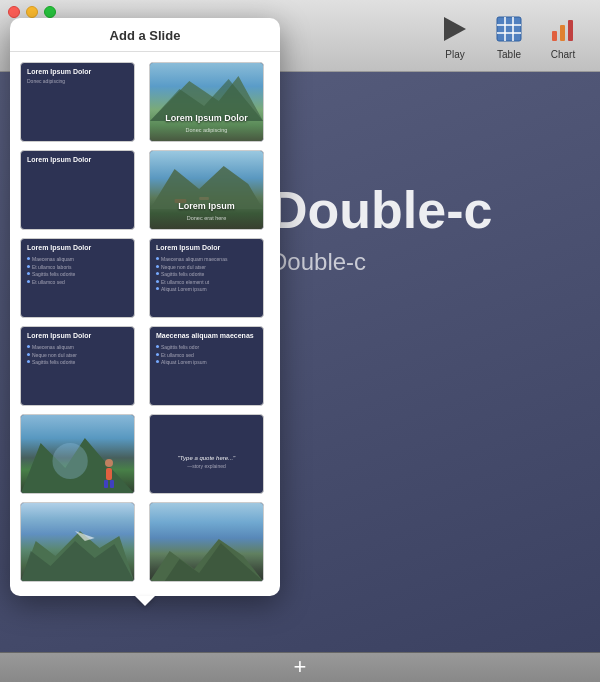 The width and height of the screenshot is (600, 682). Describe the element at coordinates (78, 72) in the screenshot. I see `slide-1-title: Lorem Ipsum Dolor` at that location.